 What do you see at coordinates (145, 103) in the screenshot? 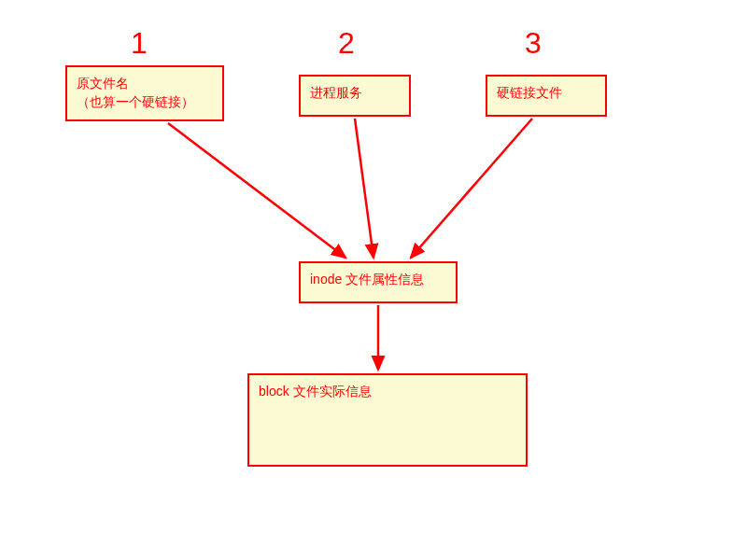
I see `box-original-line2: （也算一个硬链接）` at bounding box center [145, 103].